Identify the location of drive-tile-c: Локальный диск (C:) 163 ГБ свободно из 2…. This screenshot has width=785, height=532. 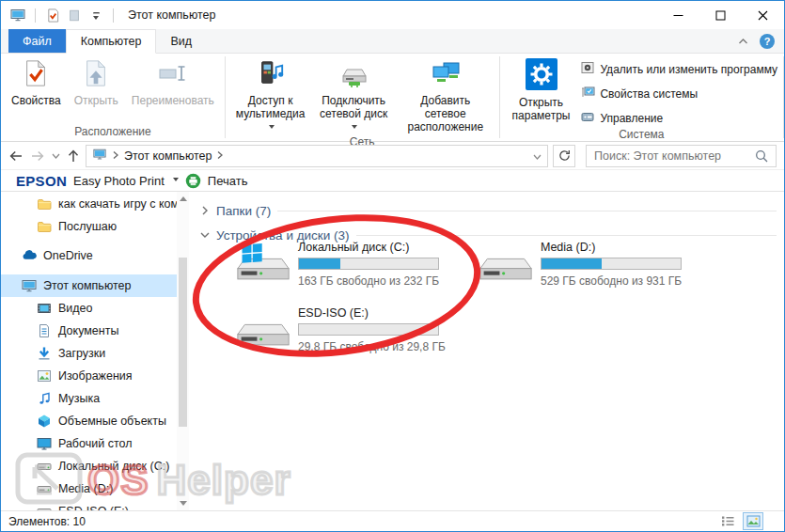
(354, 265).